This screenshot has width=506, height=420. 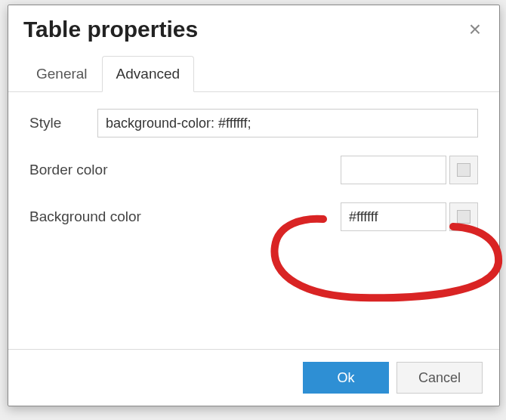 I want to click on style-label: Style, so click(x=63, y=123).